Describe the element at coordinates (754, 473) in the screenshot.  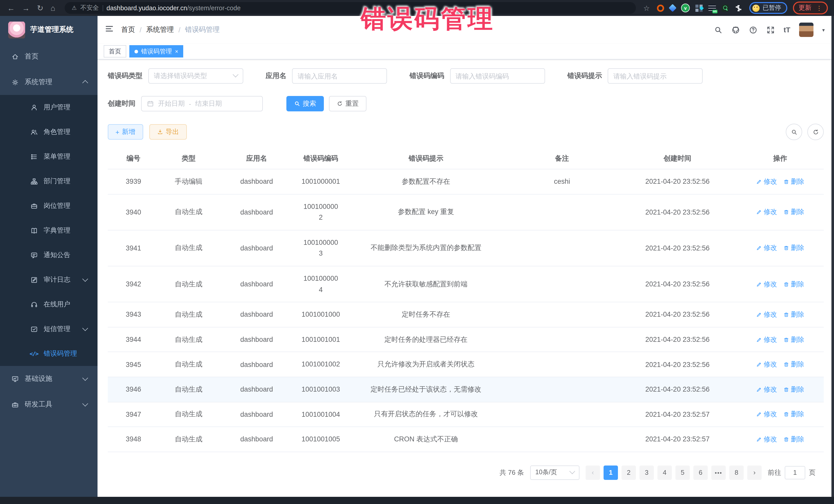
I see `next-page-button: ›` at that location.